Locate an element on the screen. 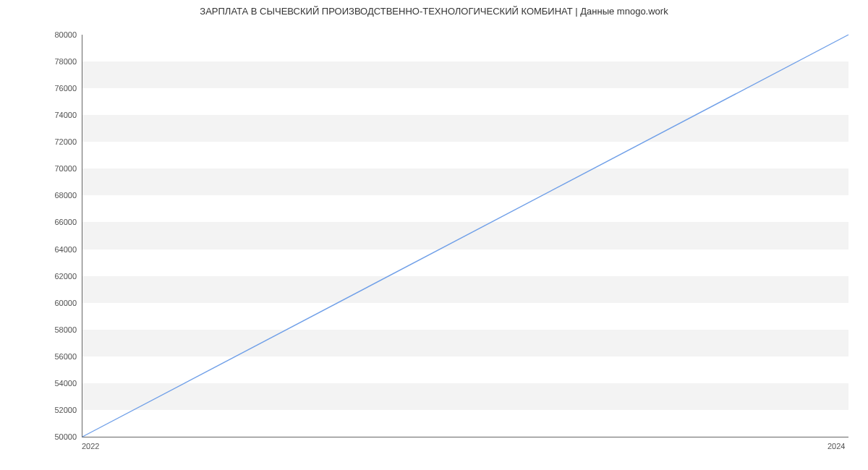 The width and height of the screenshot is (868, 470). chart-title: ЗАРПЛАТА В СЫЧЕВСКИЙ ПРОИЗВОДСТВЕННО-ТЕХ… is located at coordinates (434, 12).